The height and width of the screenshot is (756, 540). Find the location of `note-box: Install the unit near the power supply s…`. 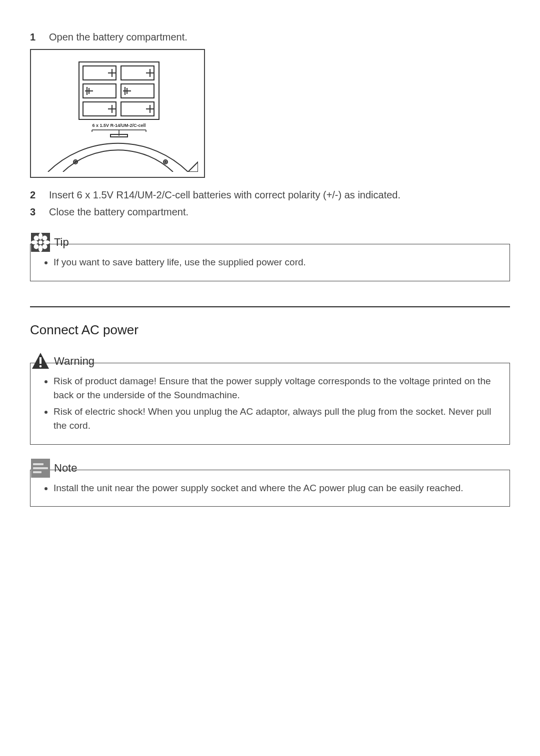

note-box: Install the unit near the power supply s… is located at coordinates (270, 489).